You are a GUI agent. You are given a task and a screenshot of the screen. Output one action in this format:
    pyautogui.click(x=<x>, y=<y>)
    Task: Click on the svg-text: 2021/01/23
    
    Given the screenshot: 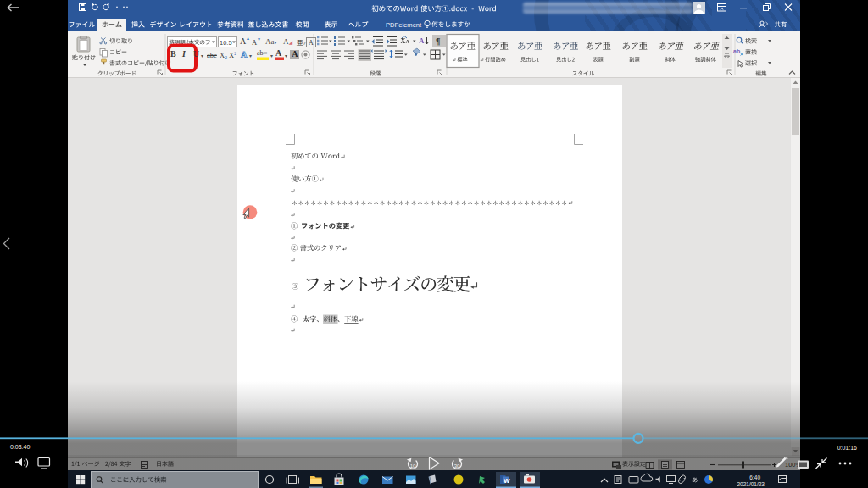 What is the action you would take?
    pyautogui.click(x=751, y=485)
    